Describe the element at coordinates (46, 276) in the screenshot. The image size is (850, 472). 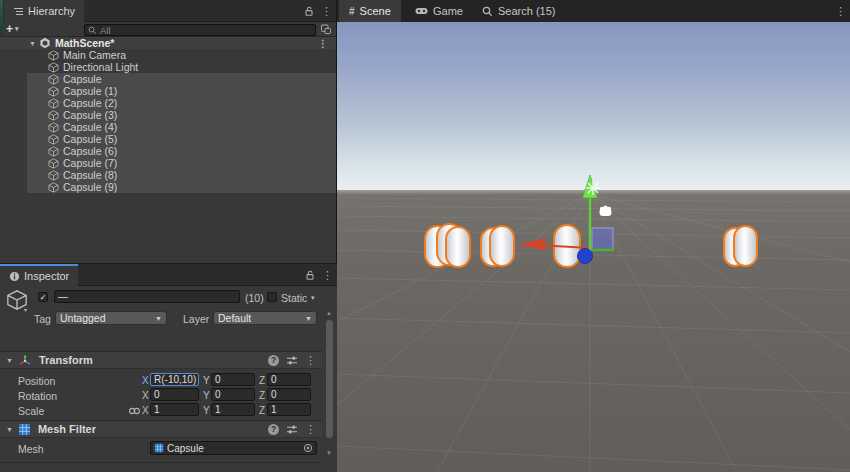
I see `tab-label: Inspector` at that location.